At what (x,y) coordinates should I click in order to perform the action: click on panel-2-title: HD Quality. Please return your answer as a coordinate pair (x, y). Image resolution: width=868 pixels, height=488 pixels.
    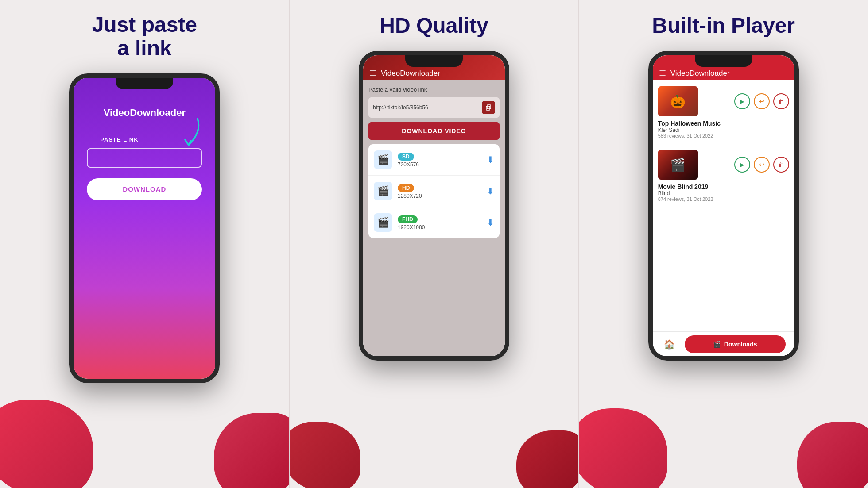
    Looking at the image, I should click on (434, 26).